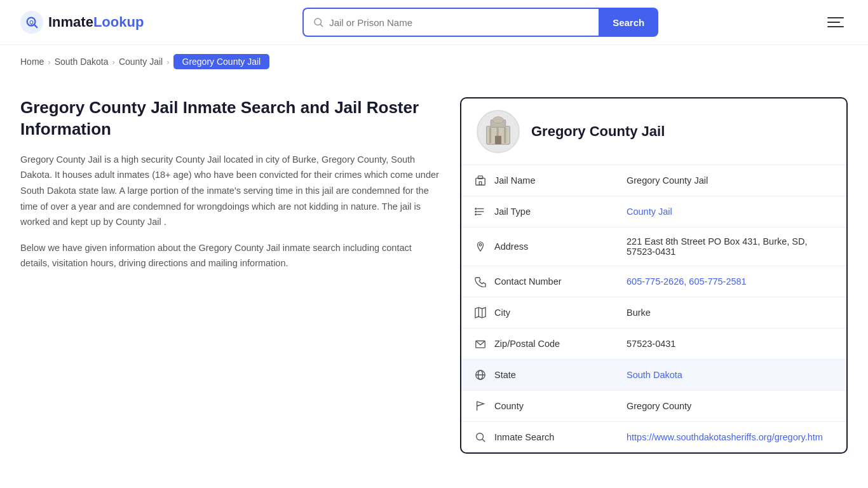 The image size is (868, 488). What do you see at coordinates (837, 22) in the screenshot?
I see `hamburger-menu` at bounding box center [837, 22].